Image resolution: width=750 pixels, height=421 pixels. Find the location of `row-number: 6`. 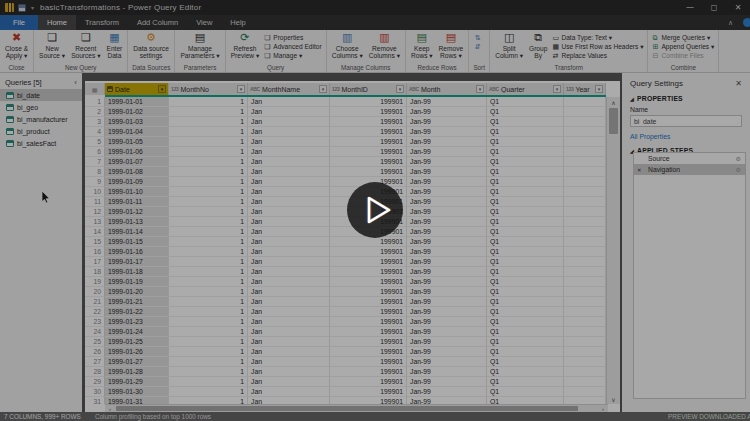

row-number: 6 is located at coordinates (95, 152).